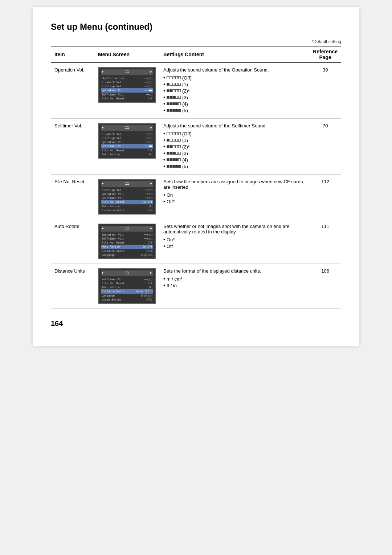 The width and height of the screenshot is (392, 555). What do you see at coordinates (234, 195) in the screenshot?
I see `settings-option: • On` at bounding box center [234, 195].